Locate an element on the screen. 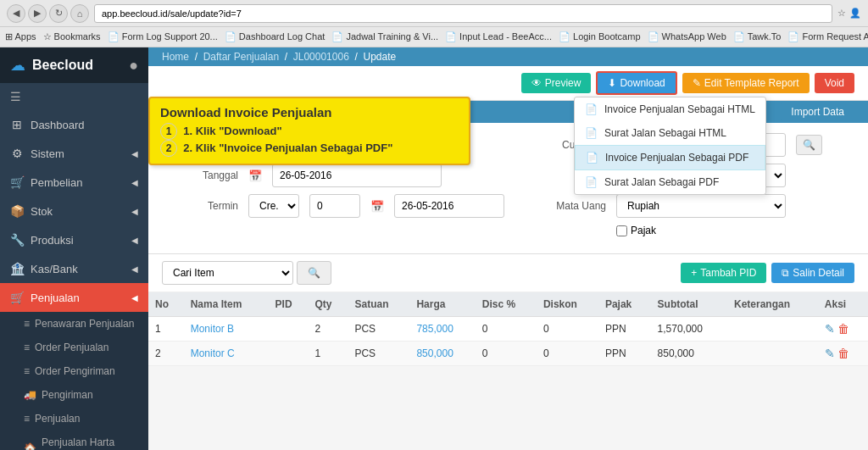 This screenshot has height=450, width=868. breadcrumb-current: Update is located at coordinates (380, 57).